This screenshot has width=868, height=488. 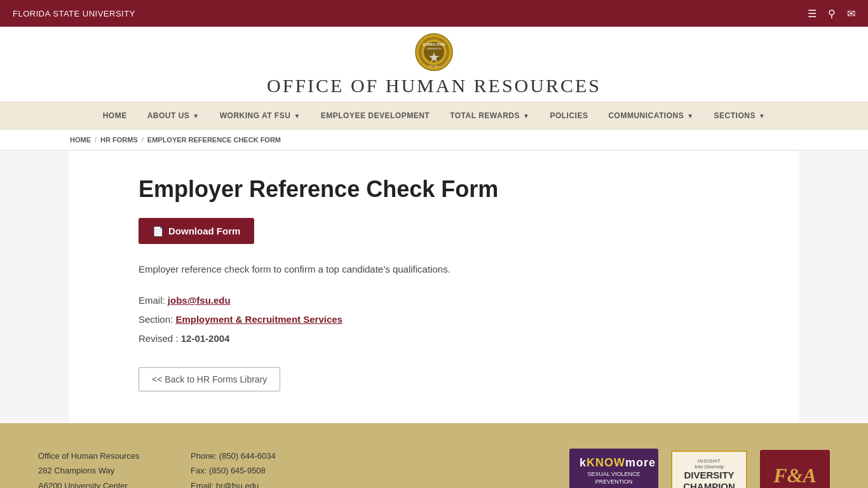 I want to click on footer-office-name: Office of Human Resources, so click(x=102, y=456).